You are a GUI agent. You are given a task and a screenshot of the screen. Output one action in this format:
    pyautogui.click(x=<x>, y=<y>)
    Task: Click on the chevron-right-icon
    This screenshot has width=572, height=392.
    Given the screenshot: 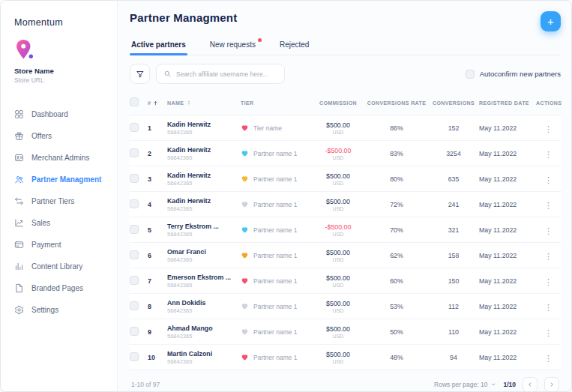 What is the action you would take?
    pyautogui.click(x=552, y=385)
    